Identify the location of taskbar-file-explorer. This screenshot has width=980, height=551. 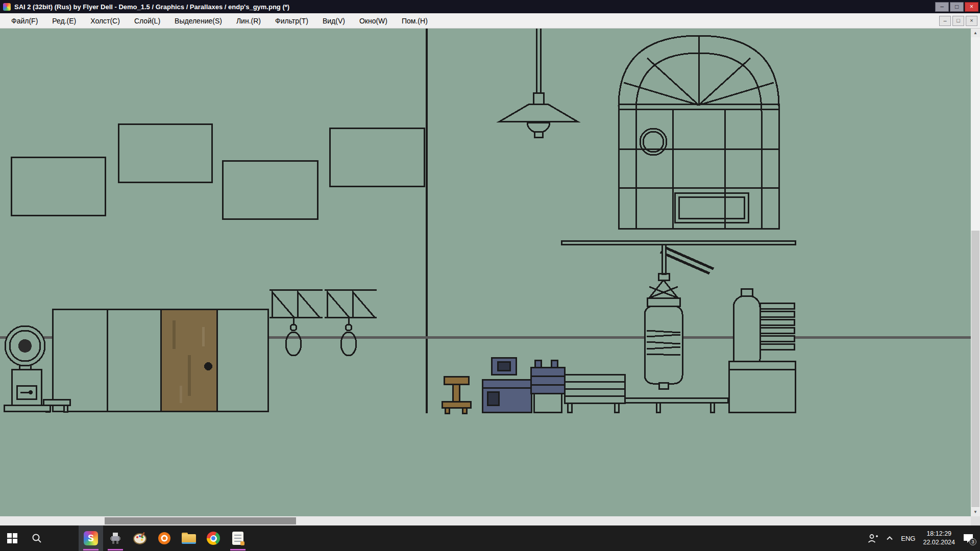
(189, 538).